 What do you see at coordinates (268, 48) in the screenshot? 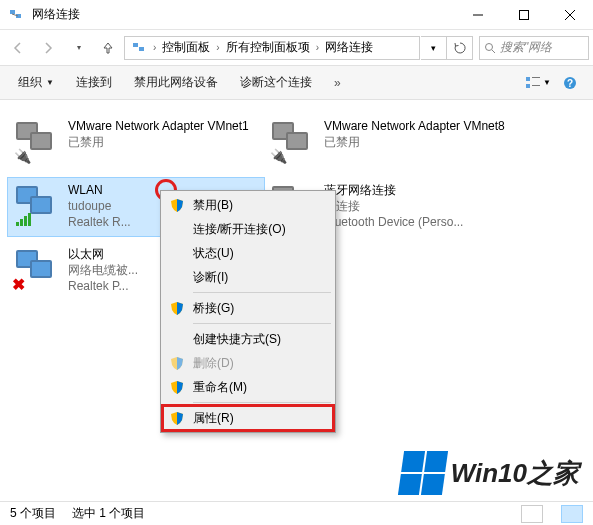
I see `breadcrumb-item: 所有控制面板项` at bounding box center [268, 48].